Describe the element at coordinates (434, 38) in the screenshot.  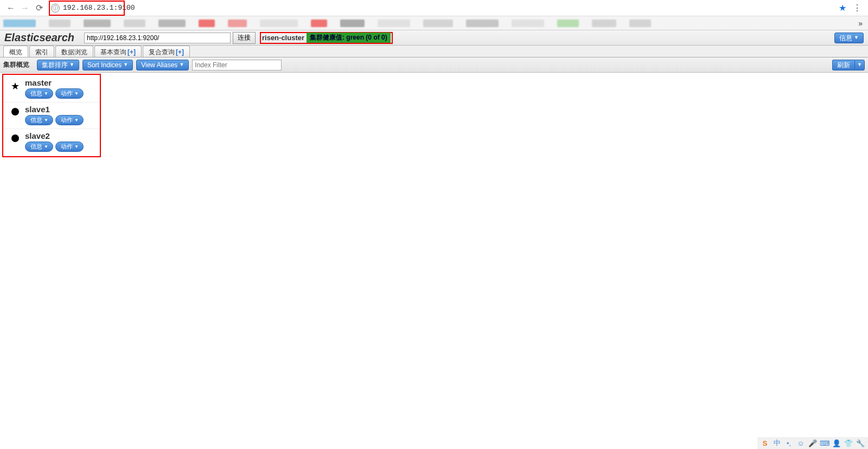
I see `app-header: Elasticsearch 连接 risen-cluster 集群健康值: gr…` at that location.